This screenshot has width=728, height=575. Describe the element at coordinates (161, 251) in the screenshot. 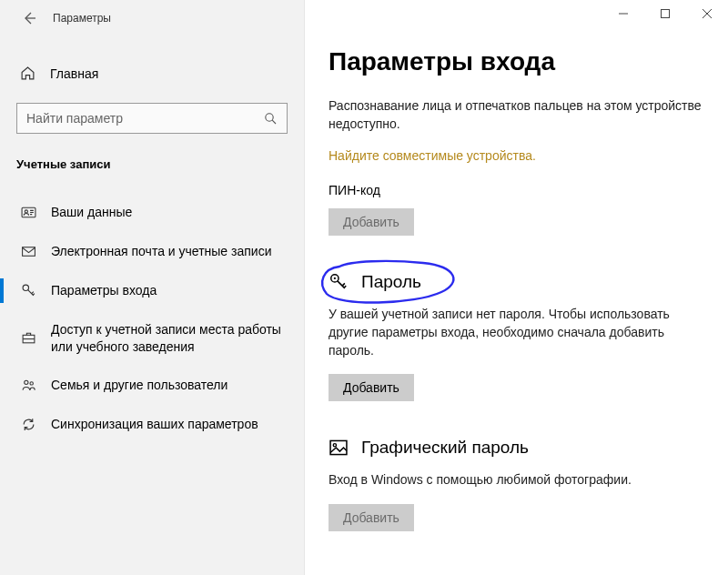

I see `sidebar-item-label: Электронная почта и учетные записи` at that location.